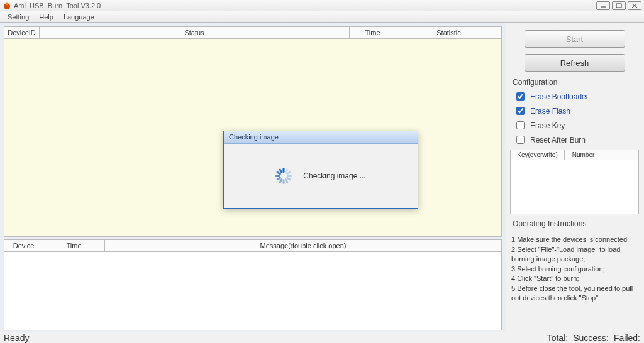 Image resolution: width=644 pixels, height=343 pixels. What do you see at coordinates (547, 126) in the screenshot?
I see `erase-key-label: Erase Key` at bounding box center [547, 126].